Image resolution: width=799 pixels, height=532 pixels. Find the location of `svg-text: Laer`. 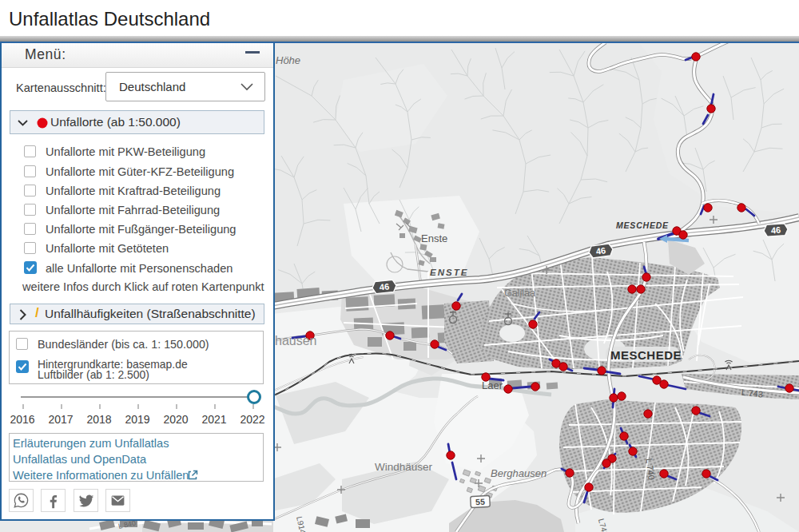

svg-text: Laer is located at coordinates (492, 385).